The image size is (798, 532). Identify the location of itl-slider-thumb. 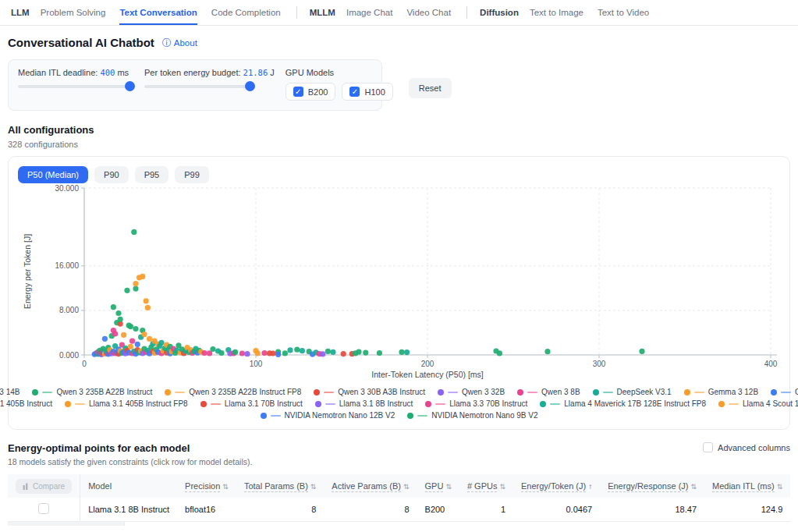
(129, 86).